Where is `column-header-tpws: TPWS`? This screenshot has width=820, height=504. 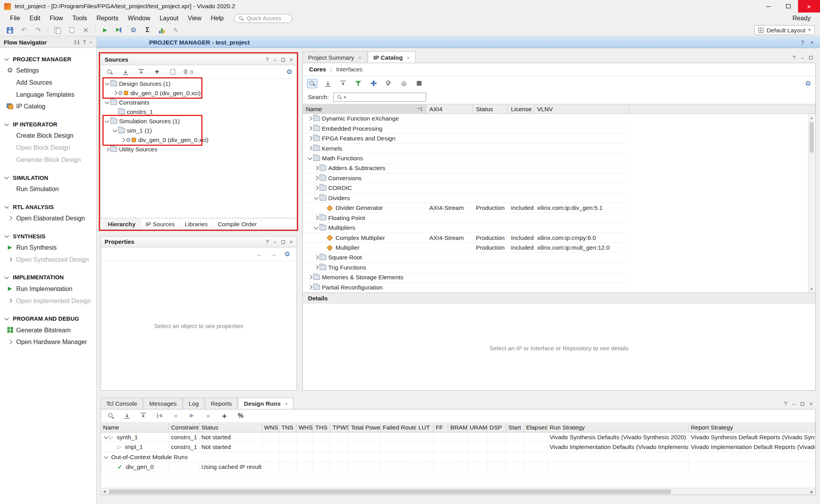
column-header-tpws: TPWS is located at coordinates (340, 427).